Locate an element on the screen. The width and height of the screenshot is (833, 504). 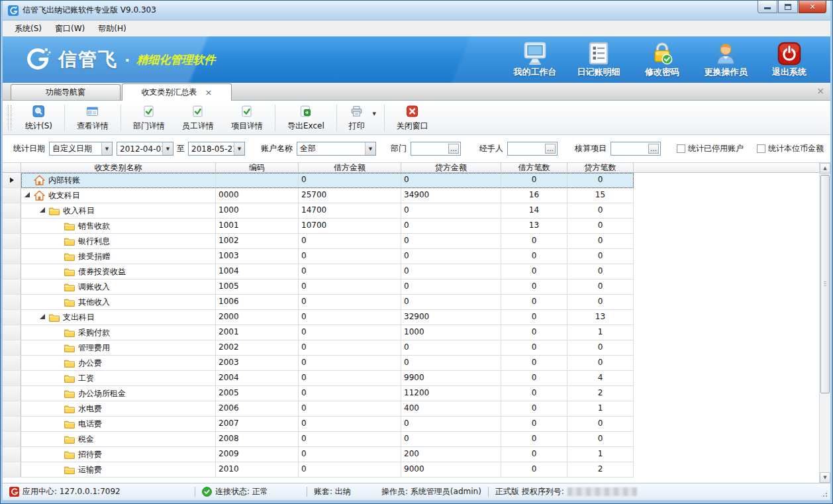
column-header-credit-amount: 贷方金额 is located at coordinates (452, 168).